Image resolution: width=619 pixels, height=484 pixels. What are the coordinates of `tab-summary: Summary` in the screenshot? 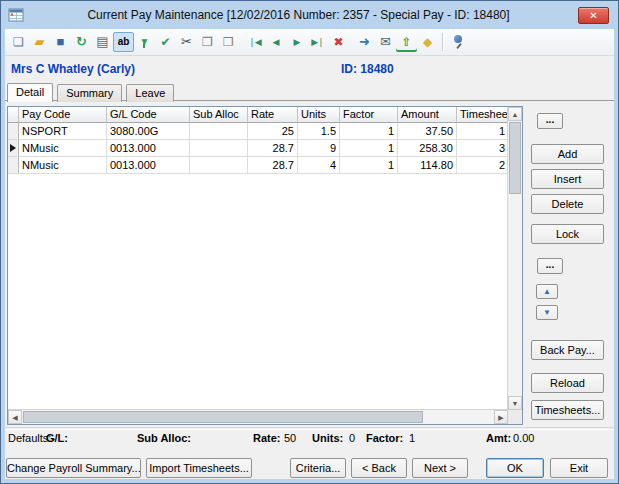 It's located at (90, 93).